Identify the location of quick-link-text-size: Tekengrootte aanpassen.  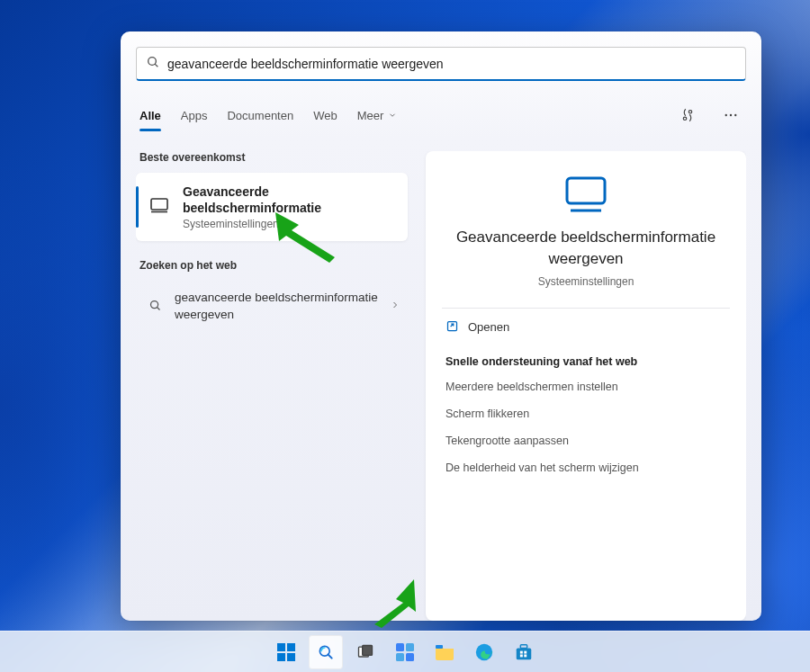
(586, 441).